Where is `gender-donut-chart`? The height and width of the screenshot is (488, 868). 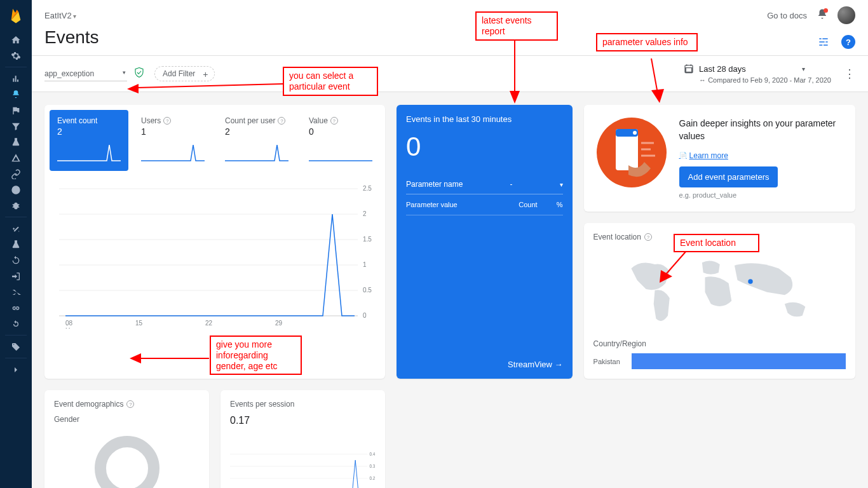
gender-donut-chart is located at coordinates (127, 461).